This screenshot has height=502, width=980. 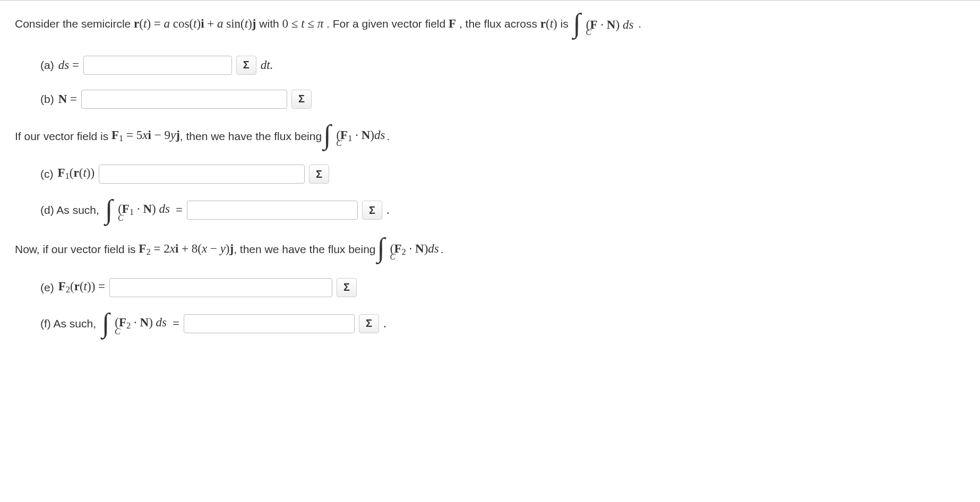 What do you see at coordinates (272, 210) in the screenshot?
I see `part-d-input` at bounding box center [272, 210].